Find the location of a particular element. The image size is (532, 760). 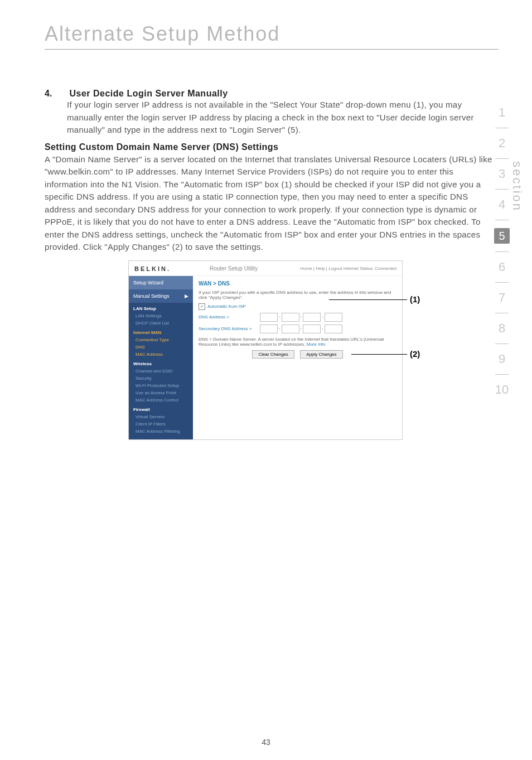

sidebar-item-security: Security is located at coordinates (161, 378).